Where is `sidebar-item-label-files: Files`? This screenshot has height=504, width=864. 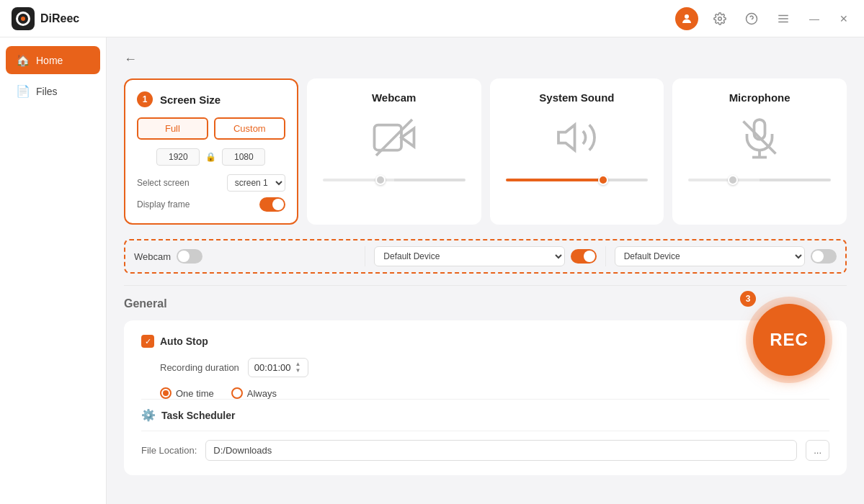 sidebar-item-label-files: Files is located at coordinates (47, 91).